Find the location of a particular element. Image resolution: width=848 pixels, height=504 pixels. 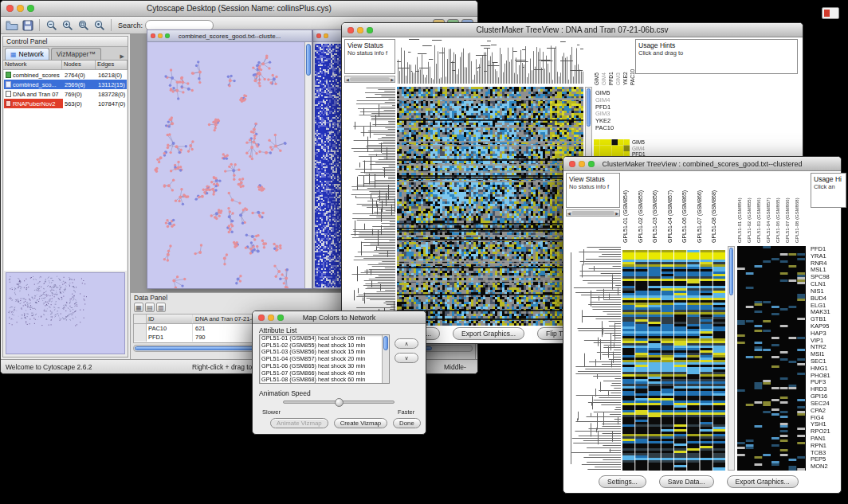

column-header-network: Network is located at coordinates (33, 65).